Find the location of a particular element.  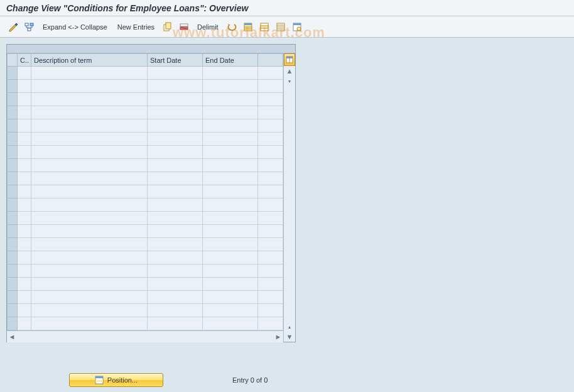

scroll-right-button: ► is located at coordinates (278, 337).